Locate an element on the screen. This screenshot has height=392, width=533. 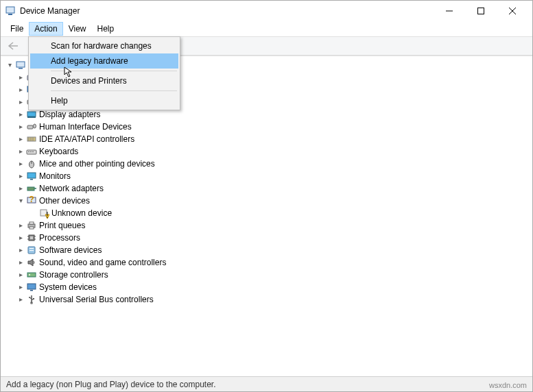
software-icon is located at coordinates (32, 250).